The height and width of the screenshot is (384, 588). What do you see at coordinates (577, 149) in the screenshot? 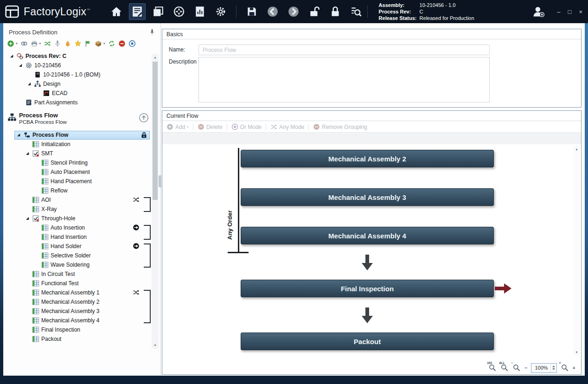
I see `canvas-scroll-up-icon: ▲` at bounding box center [577, 149].